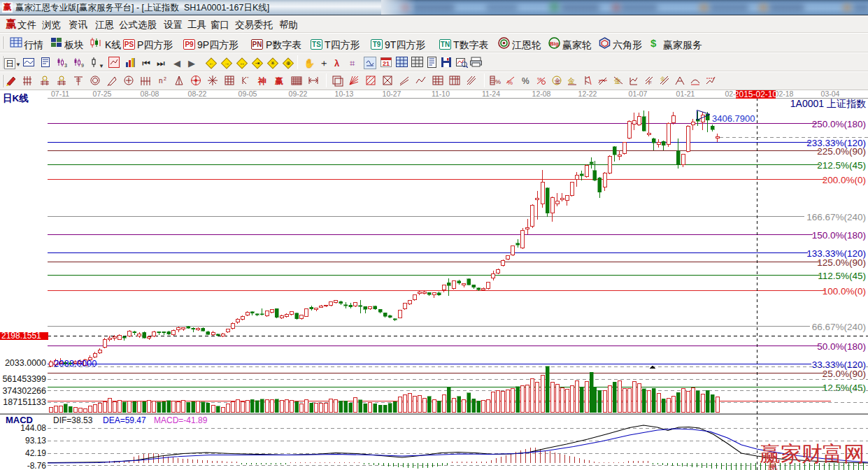 This screenshot has height=470, width=868. What do you see at coordinates (180, 420) in the screenshot?
I see `svg-text: MACD=-41.89` at bounding box center [180, 420].